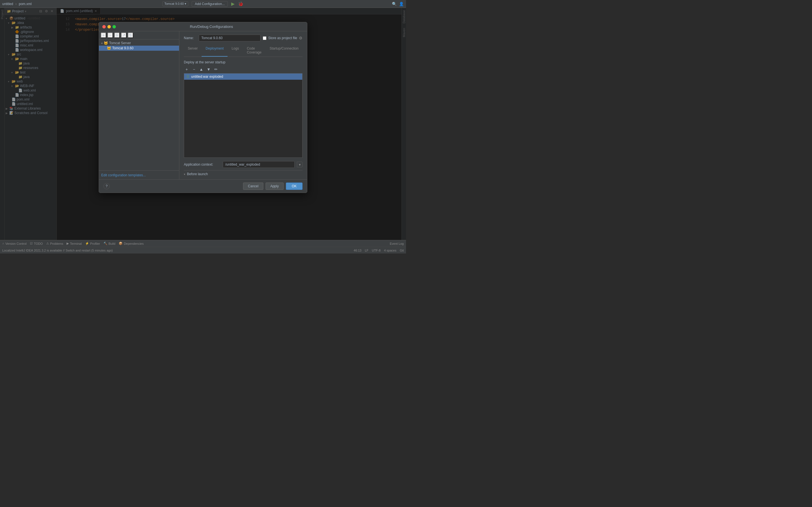 The width and height of the screenshot is (812, 507). Describe the element at coordinates (110, 35) in the screenshot. I see `remove-config-button: −` at that location.